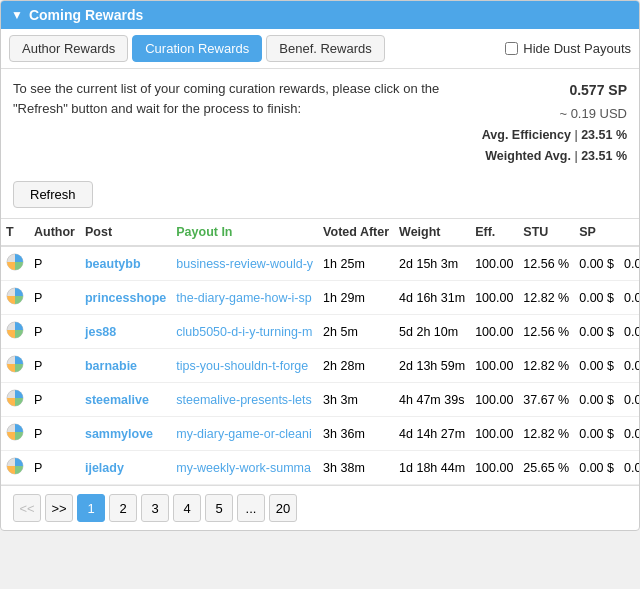 The width and height of the screenshot is (640, 589). Describe the element at coordinates (126, 298) in the screenshot. I see `author-link: princesshope` at that location.